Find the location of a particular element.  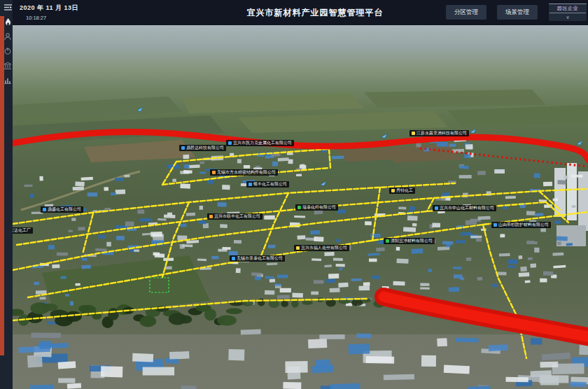

enterprise-label-text: 宜兴市联丰化工有限公司 is located at coordinates (237, 217).